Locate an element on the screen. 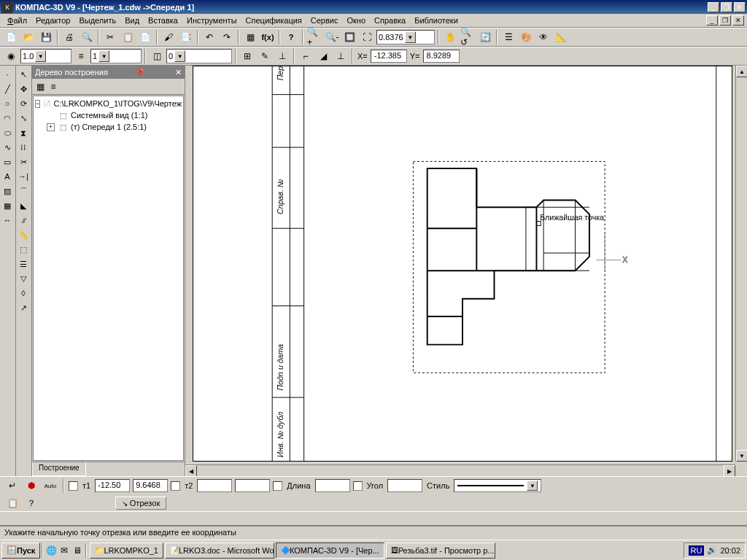 This screenshot has height=560, width=747. scroll-down-button: ▼ is located at coordinates (741, 456).